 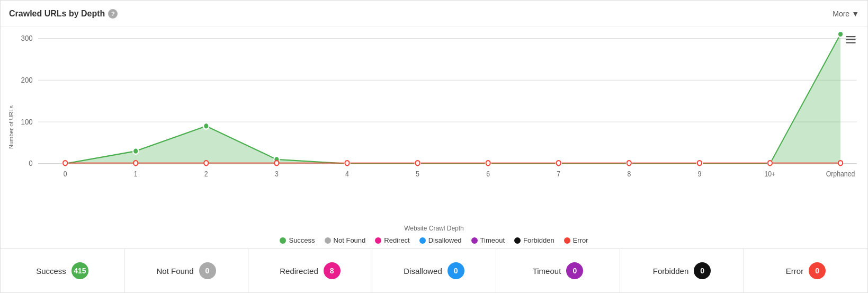 I want to click on summary-badge-error: 0, so click(x=817, y=271).